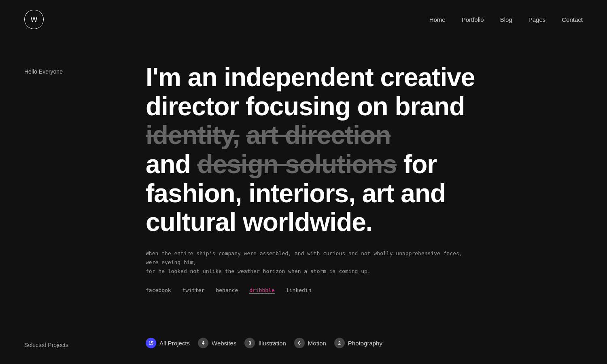  What do you see at coordinates (227, 290) in the screenshot?
I see `social-link-behance: behance` at bounding box center [227, 290].